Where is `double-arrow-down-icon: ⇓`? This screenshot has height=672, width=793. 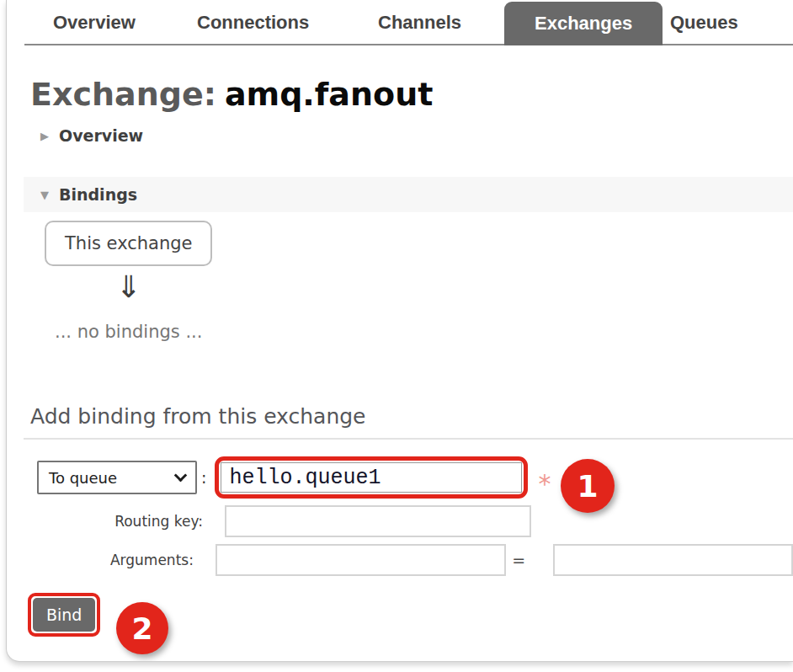 double-arrow-down-icon: ⇓ is located at coordinates (129, 287).